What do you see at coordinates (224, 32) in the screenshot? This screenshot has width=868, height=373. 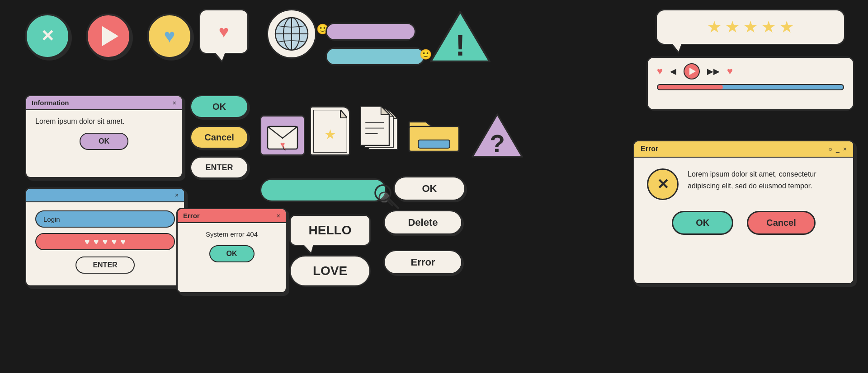 I see `speech-bubble-heart: ♥` at bounding box center [224, 32].